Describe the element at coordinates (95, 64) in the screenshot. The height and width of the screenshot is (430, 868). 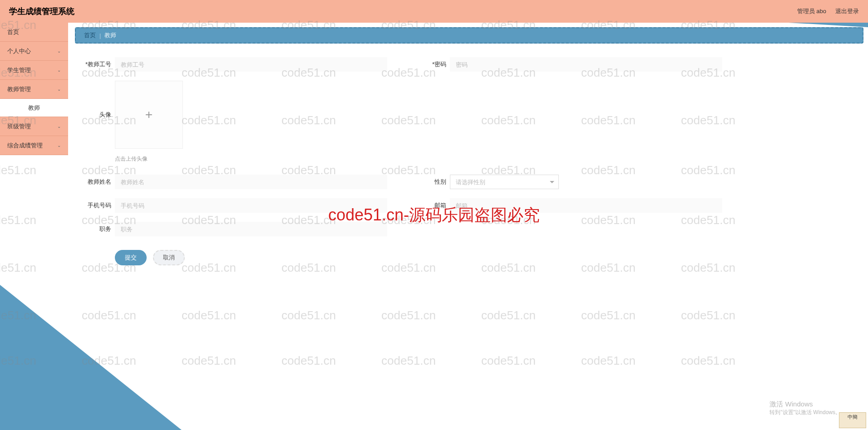
I see `teacher-no-label: *教师工号` at that location.